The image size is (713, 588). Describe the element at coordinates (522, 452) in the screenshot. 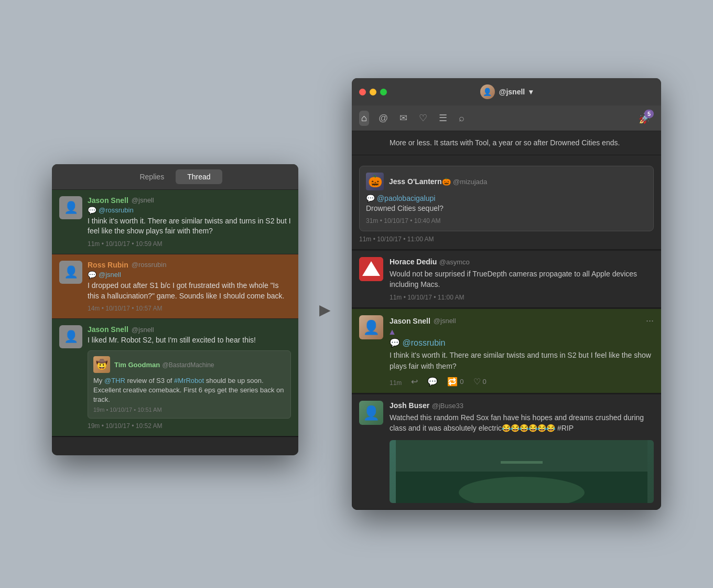

I see `feed-body: Josh Buser @jBuse33 Watched this random …` at that location.